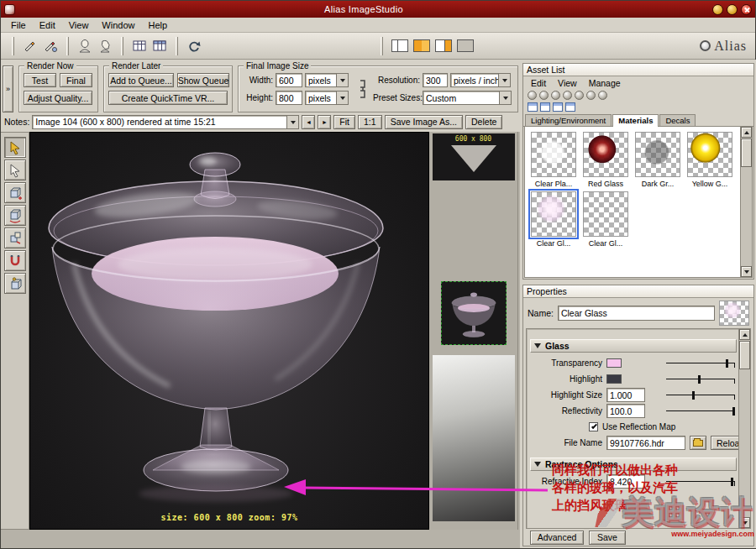  What do you see at coordinates (554, 159) in the screenshot?
I see `material-item: Clear Pla...` at bounding box center [554, 159].